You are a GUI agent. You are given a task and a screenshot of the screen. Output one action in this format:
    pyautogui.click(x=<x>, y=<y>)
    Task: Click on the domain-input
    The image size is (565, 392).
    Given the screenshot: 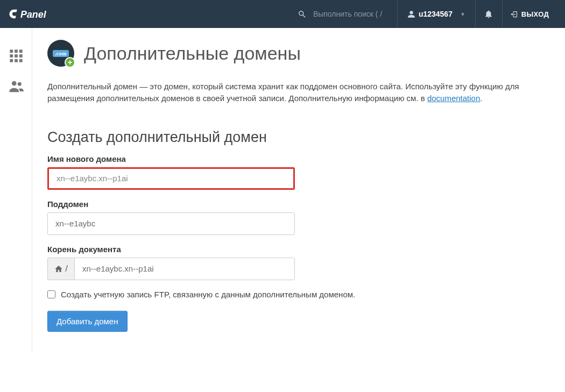 What is the action you would take?
    pyautogui.click(x=171, y=179)
    